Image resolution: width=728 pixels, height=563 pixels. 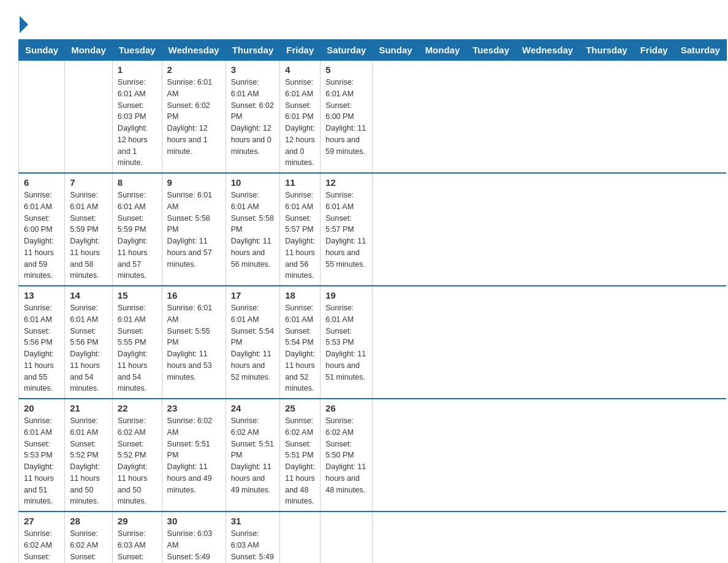 I want to click on calendar-cell: 26Sunrise: 6:02 AM Sunset: 5:50 PM Dayli…, so click(x=347, y=455).